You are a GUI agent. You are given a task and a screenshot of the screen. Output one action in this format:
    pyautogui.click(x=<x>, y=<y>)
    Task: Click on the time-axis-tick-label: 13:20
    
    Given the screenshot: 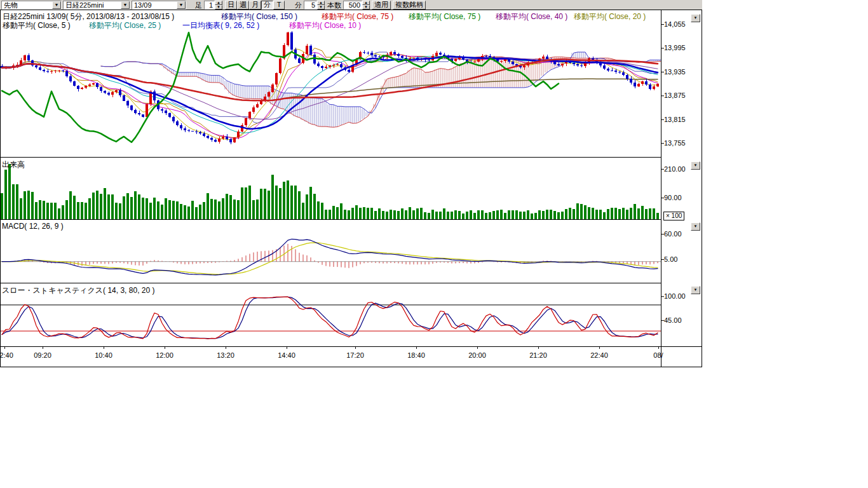 What is the action you would take?
    pyautogui.click(x=226, y=355)
    